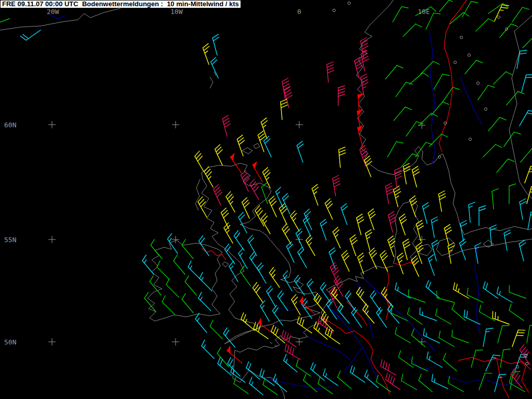 The height and width of the screenshot is (399, 532). What do you see at coordinates (10, 342) in the screenshot?
I see `svg-text: 50N` at bounding box center [10, 342].